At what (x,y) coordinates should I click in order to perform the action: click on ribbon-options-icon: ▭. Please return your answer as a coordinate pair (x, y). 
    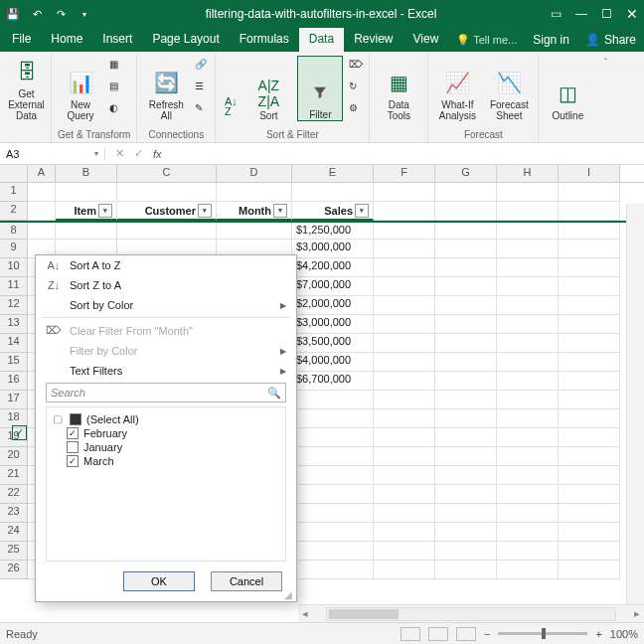
    Looking at the image, I should click on (557, 14).